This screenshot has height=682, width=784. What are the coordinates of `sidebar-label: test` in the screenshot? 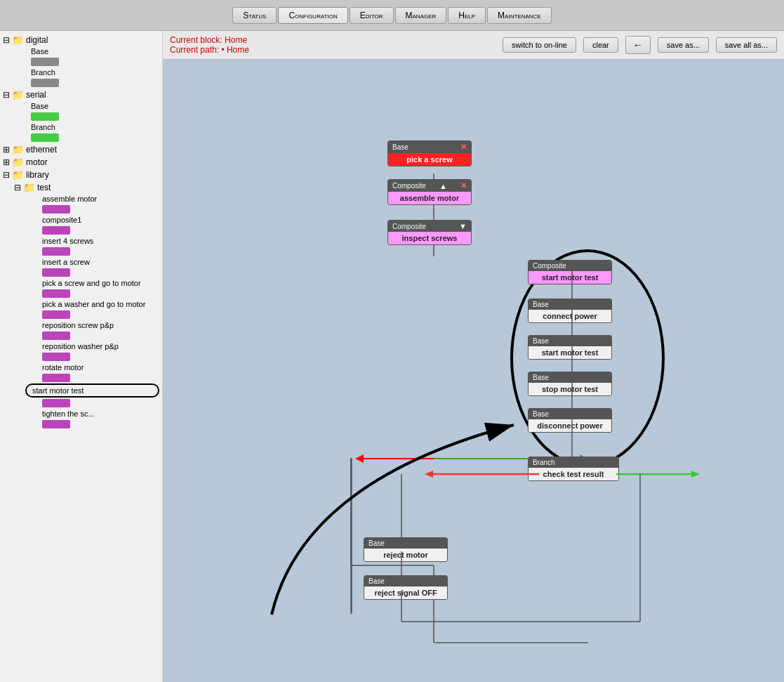 It's located at (44, 188).